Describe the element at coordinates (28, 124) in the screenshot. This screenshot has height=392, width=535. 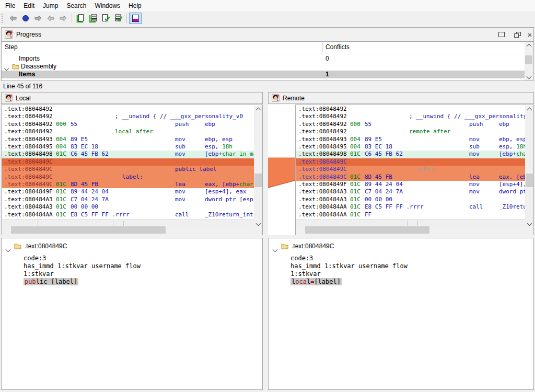
I see `asm-cell: .text:08048492` at that location.